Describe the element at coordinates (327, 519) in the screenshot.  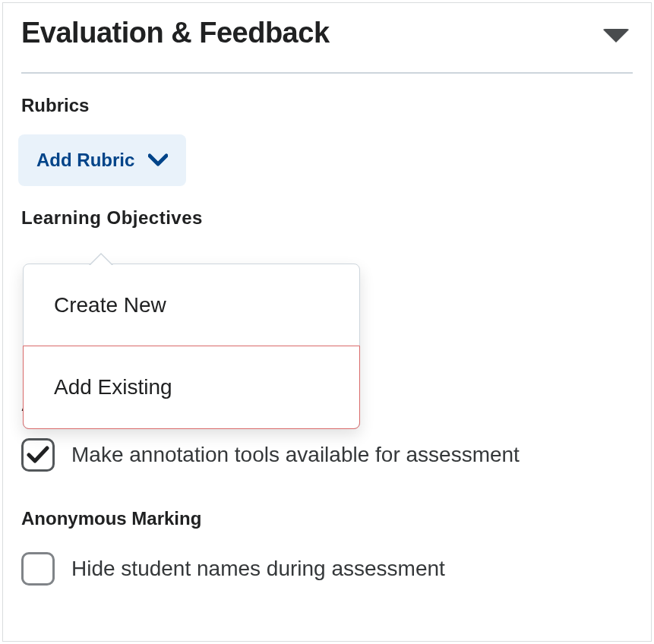
I see `anonymous-marking-label: Anonymous Marking` at that location.